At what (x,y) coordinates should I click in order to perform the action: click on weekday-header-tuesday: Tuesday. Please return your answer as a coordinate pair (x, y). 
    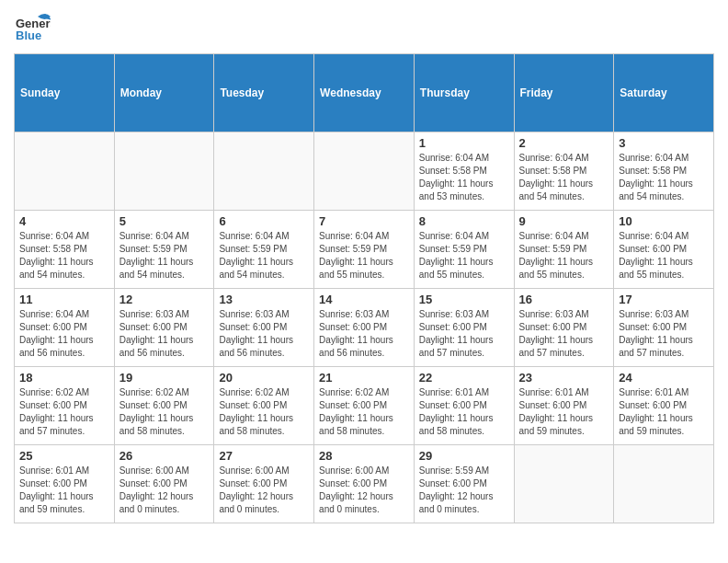
    Looking at the image, I should click on (265, 94).